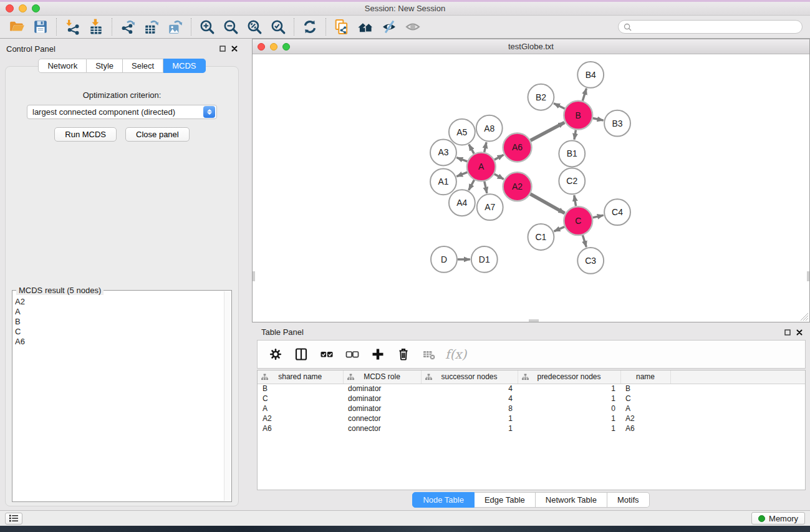  Describe the element at coordinates (105, 66) in the screenshot. I see `tab-style: Style` at that location.